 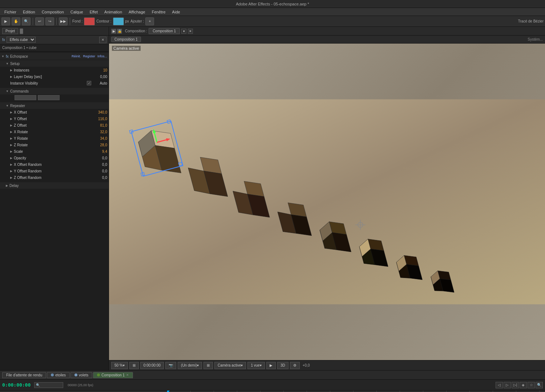 What do you see at coordinates (103, 40) in the screenshot?
I see `panel-close-btn: ✕` at bounding box center [103, 40].